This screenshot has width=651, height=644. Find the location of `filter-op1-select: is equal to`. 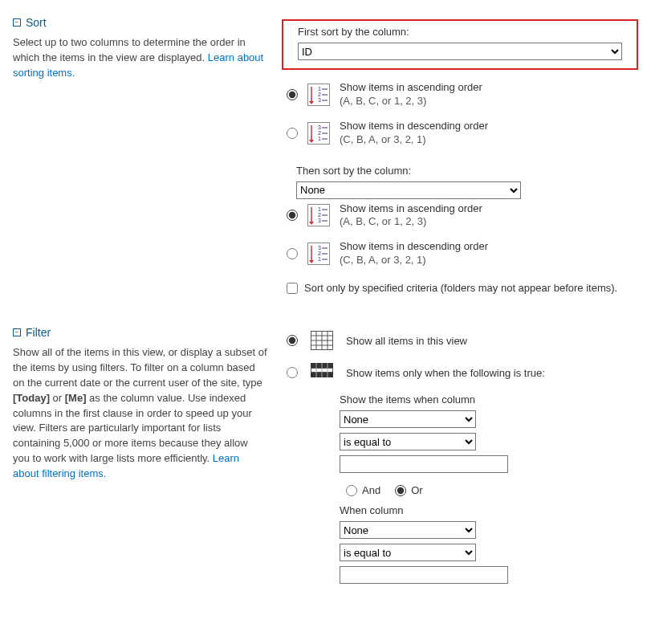

filter-op1-select: is equal to is located at coordinates (408, 442).